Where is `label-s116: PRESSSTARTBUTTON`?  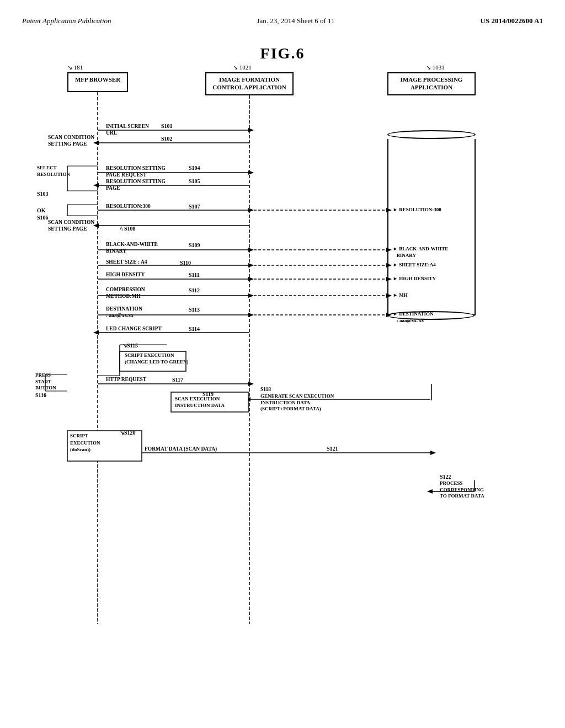 label-s116: PRESSSTARTBUTTON is located at coordinates (46, 382).